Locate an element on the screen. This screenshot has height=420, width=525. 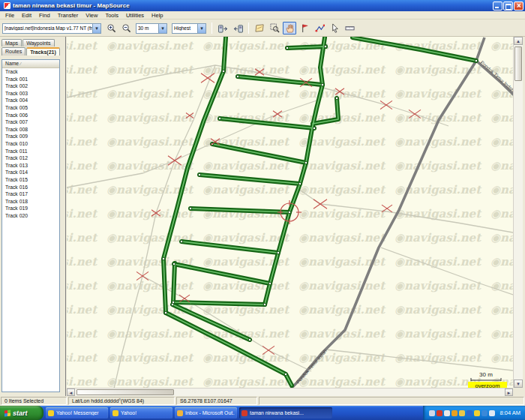
tab-tracks: Tracks(21) is located at coordinates (44, 51).